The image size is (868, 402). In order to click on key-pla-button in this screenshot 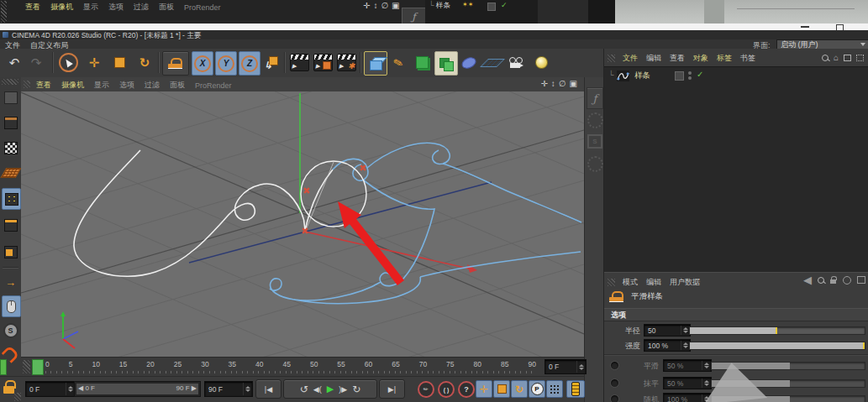, I will do `click(555, 389)`.